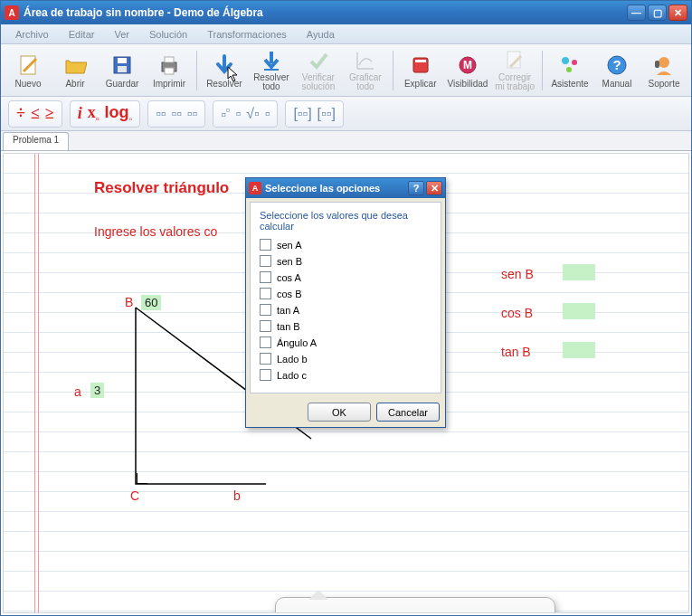 The width and height of the screenshot is (692, 616). Describe the element at coordinates (121, 34) in the screenshot. I see `menu-ver: Ver` at that location.